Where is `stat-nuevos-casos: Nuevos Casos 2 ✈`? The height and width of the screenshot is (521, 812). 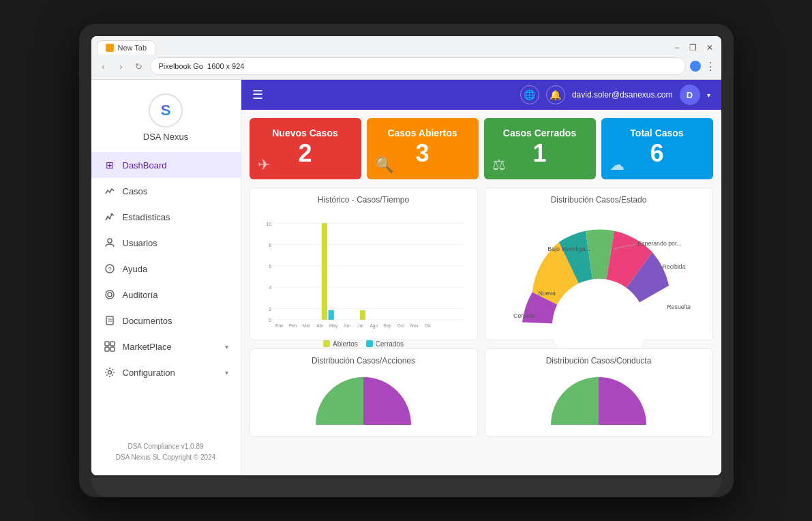
stat-nuevos-casos: Nuevos Casos 2 ✈ is located at coordinates (305, 149).